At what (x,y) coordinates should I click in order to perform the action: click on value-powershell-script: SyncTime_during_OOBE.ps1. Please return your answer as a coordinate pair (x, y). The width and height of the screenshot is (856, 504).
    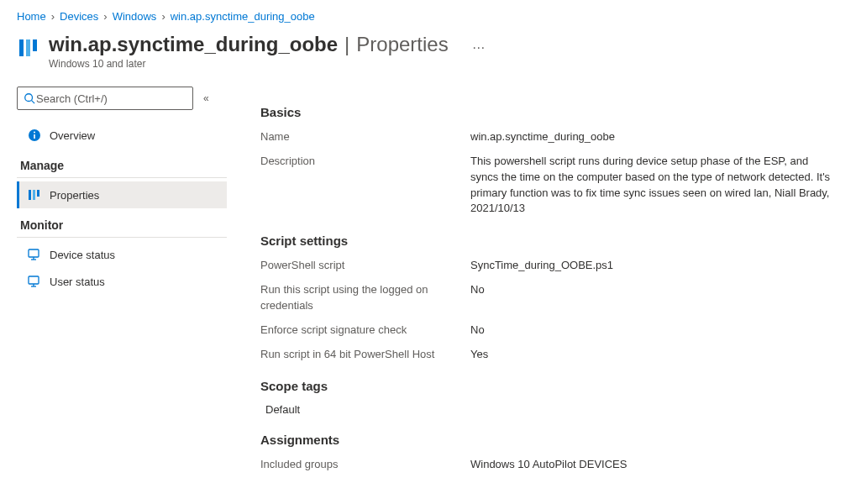
    Looking at the image, I should click on (655, 265).